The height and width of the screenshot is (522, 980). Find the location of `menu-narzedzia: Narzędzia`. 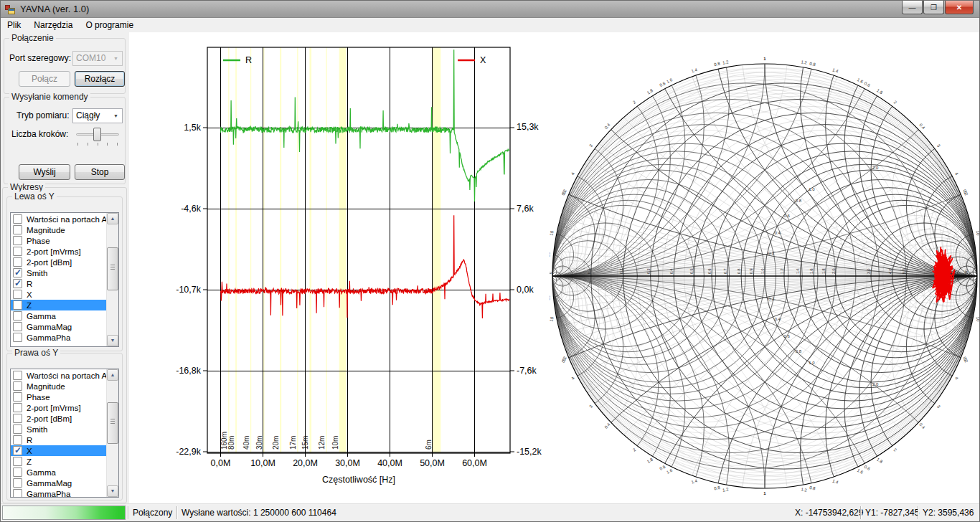

menu-narzedzia: Narzędzia is located at coordinates (53, 25).